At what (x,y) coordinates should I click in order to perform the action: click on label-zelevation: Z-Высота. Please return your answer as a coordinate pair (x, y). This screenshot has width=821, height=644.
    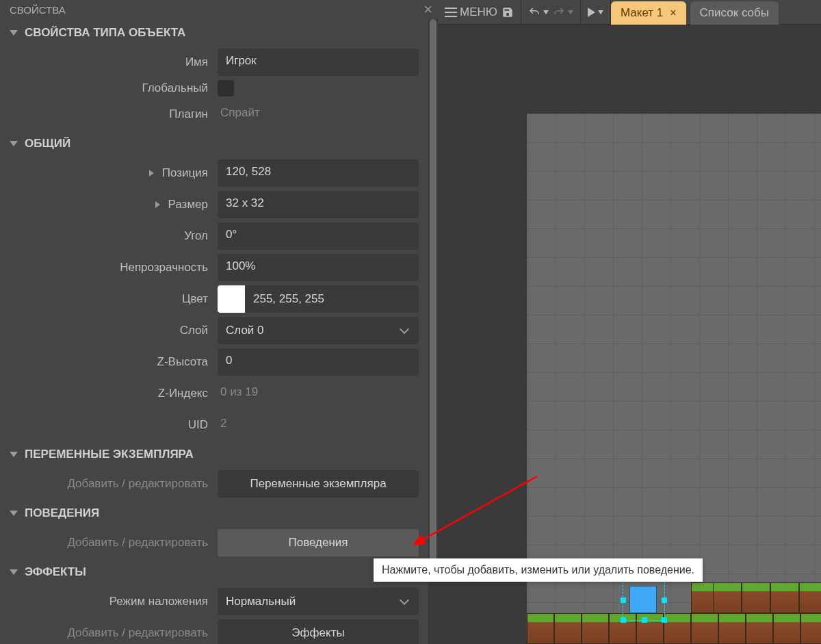
    Looking at the image, I should click on (183, 362).